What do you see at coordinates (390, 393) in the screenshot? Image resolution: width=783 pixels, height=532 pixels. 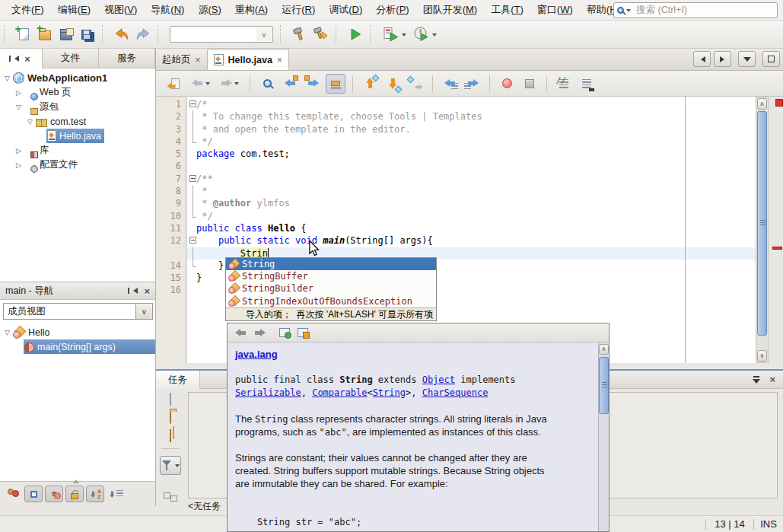 I see `javadoc-link: String` at bounding box center [390, 393].